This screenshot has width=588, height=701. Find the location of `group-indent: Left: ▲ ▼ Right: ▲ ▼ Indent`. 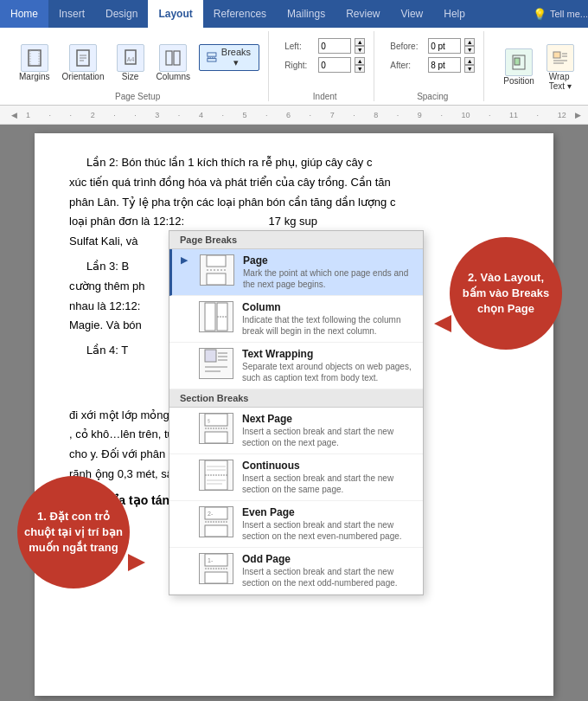

group-indent: Left: ▲ ▼ Right: ▲ ▼ Indent is located at coordinates (325, 66).